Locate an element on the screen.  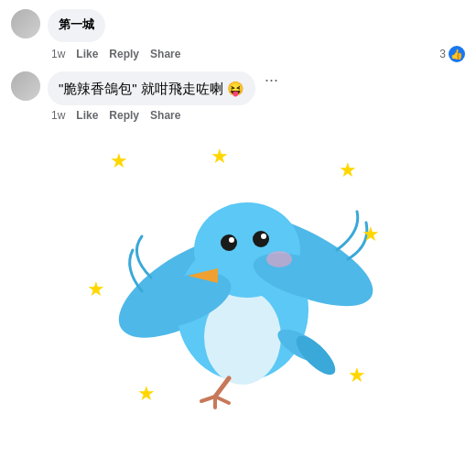
comment-actions: 1w Like Reply Share 3 👍 is located at coordinates (256, 54).